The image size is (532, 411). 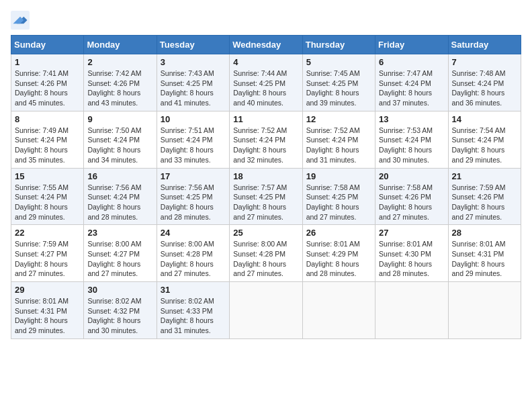 What do you see at coordinates (120, 254) in the screenshot?
I see `calendar-cell: 23Sunrise: 8:00 AMSunset: 4:27 PMDayligh…` at bounding box center [120, 254].